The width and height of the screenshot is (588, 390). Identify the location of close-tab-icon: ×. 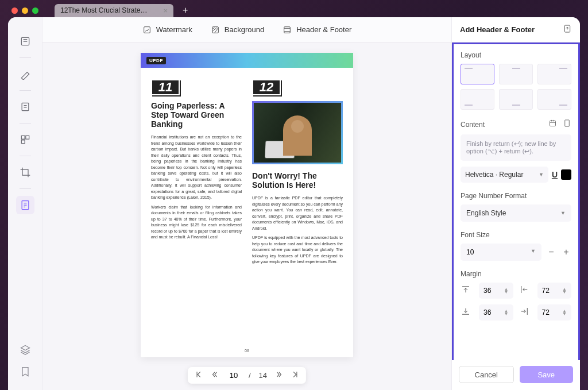
(165, 10).